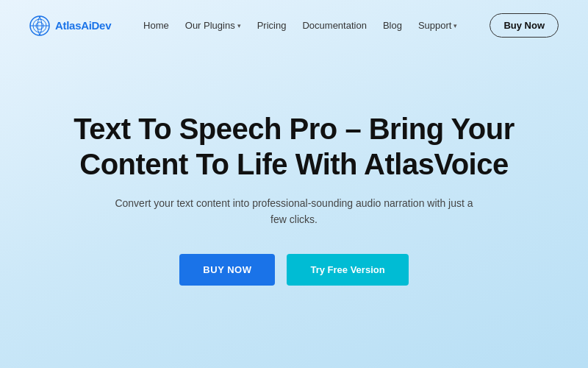 This screenshot has width=588, height=368. Describe the element at coordinates (294, 212) in the screenshot. I see `hero-subtitle: Convert your text content into professio…` at that location.